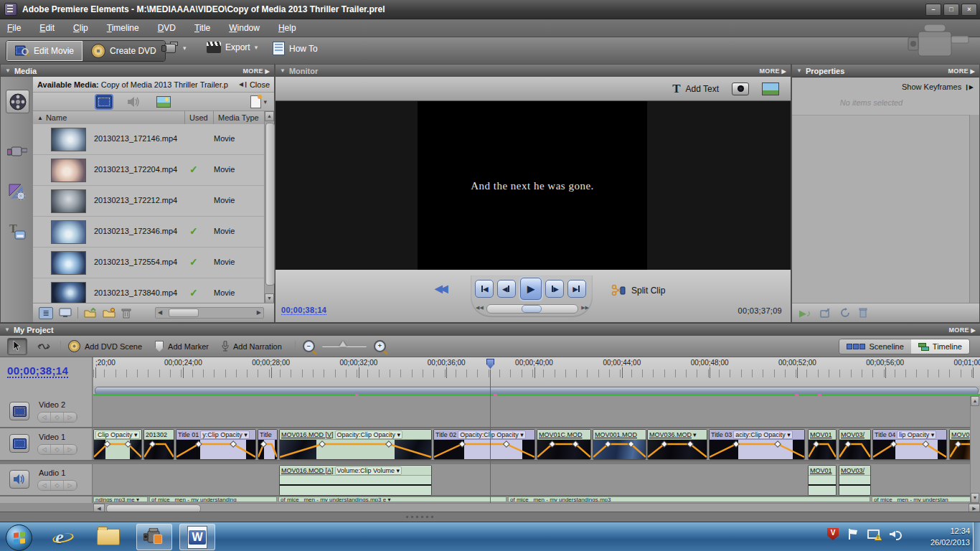  What do you see at coordinates (149, 263) in the screenshot?
I see `media-item-row: 20130213_172554.mp4✓Movie` at bounding box center [149, 263].